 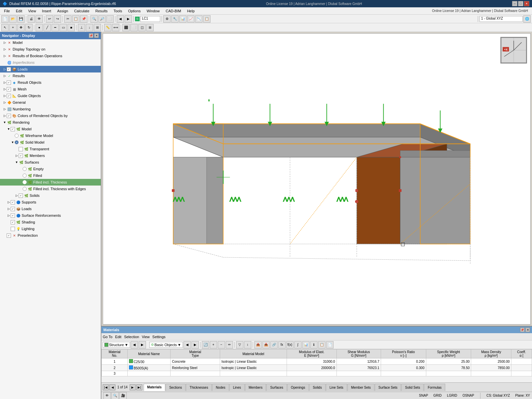 What do you see at coordinates (5, 109) in the screenshot?
I see `expand-numbering: ▷` at bounding box center [5, 109].